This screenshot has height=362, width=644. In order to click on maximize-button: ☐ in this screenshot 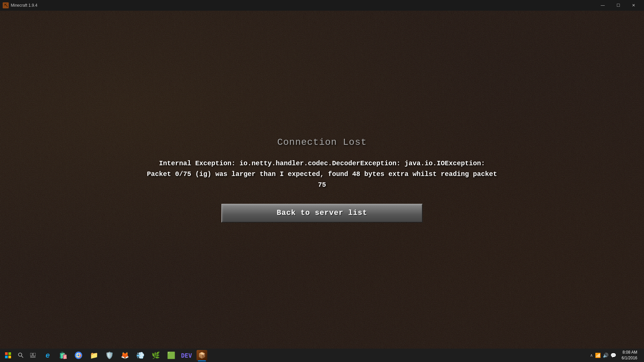, I will do `click(618, 5)`.